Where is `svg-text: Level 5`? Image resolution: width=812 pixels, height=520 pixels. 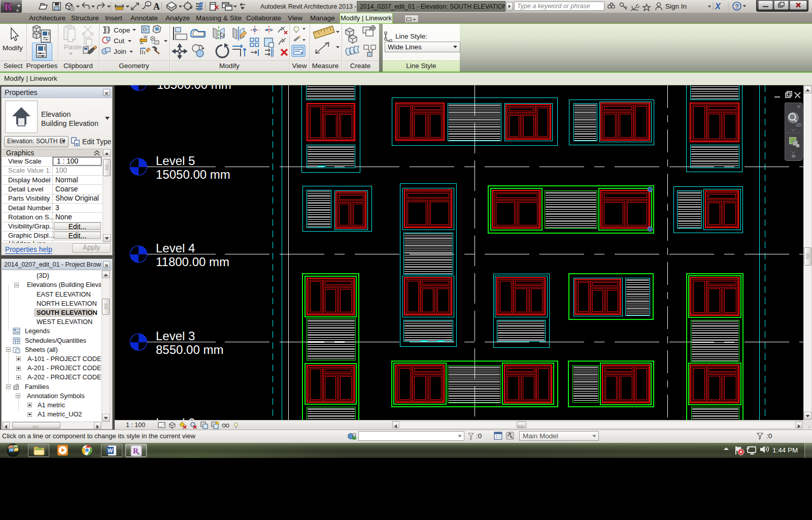 svg-text: Level 5 is located at coordinates (176, 160).